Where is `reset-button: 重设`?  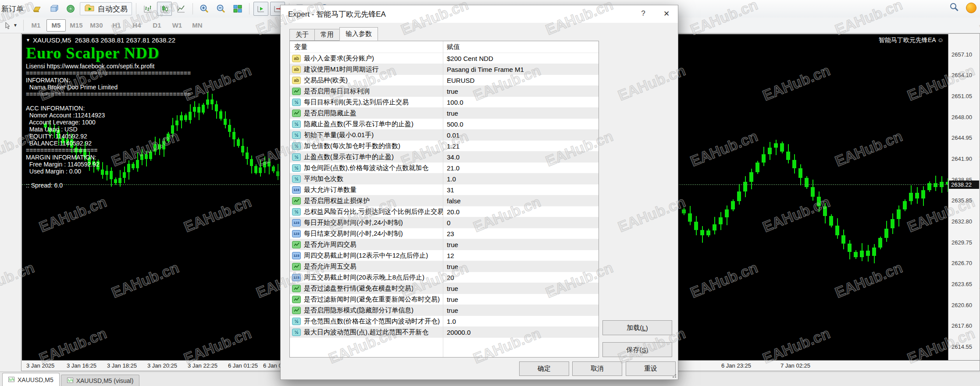 reset-button: 重设 is located at coordinates (651, 369).